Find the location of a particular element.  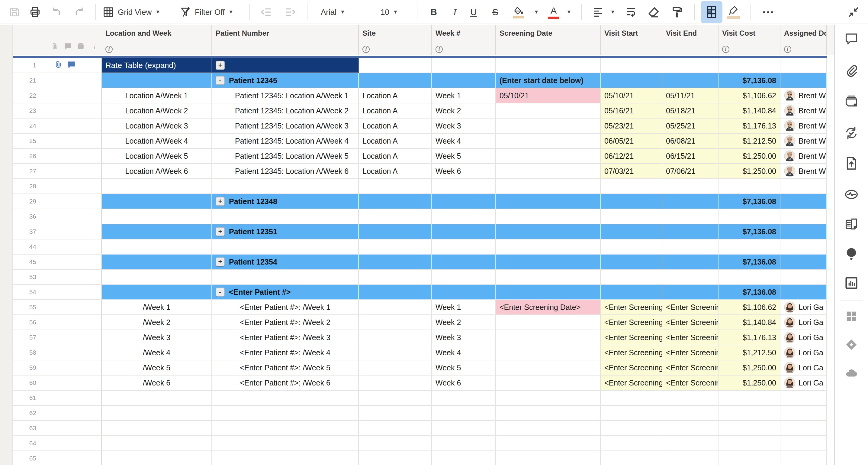

patient-group-cell: +Patient 12351 is located at coordinates (285, 232).